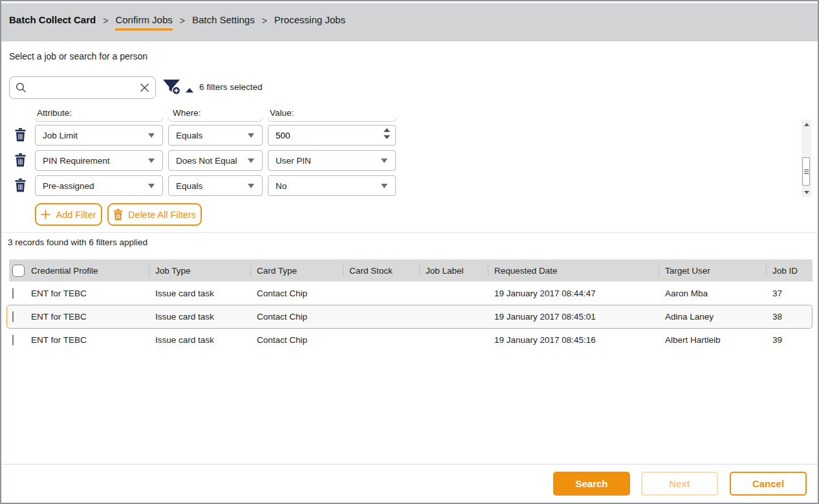 Image resolution: width=819 pixels, height=504 pixels. Describe the element at coordinates (99, 186) in the screenshot. I see `attribute-dropdown: Pre-assigned` at that location.